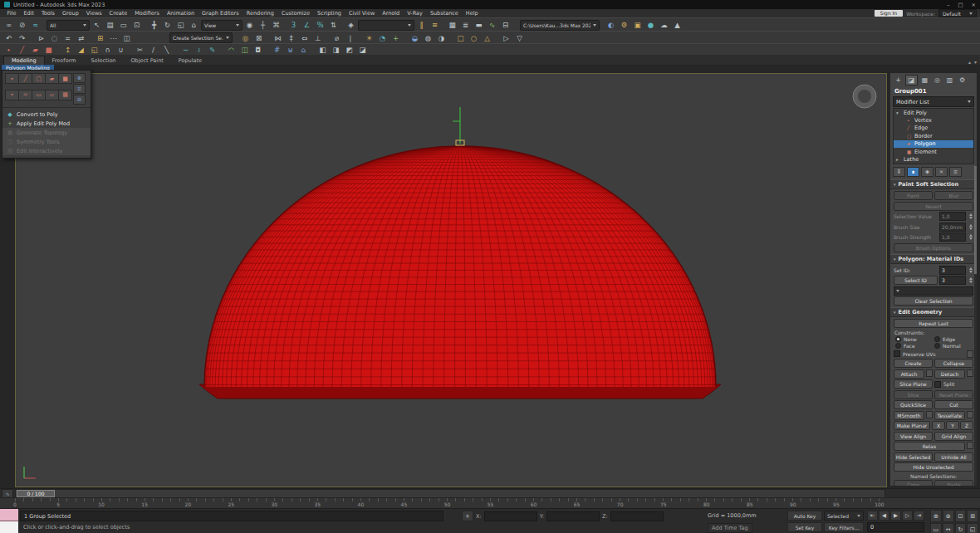 The height and width of the screenshot is (533, 980). I want to click on edit-named-selection-sets-icon: ◈, so click(350, 25).